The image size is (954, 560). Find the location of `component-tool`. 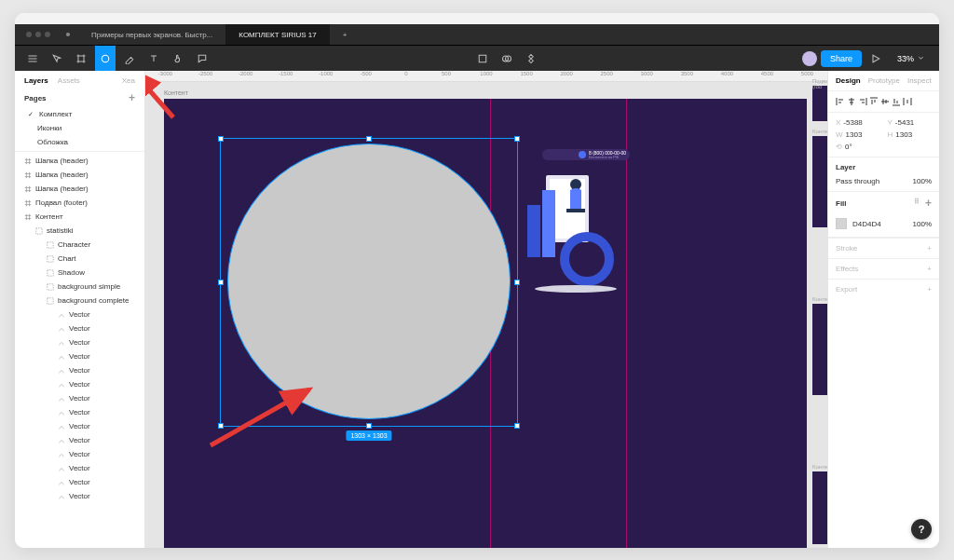

component-tool is located at coordinates (531, 58).